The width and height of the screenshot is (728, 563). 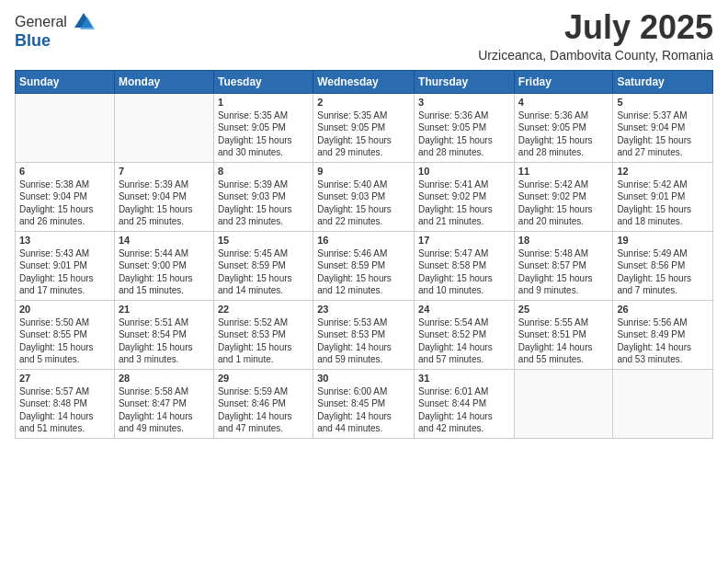 I want to click on day-info: Sunrise: 5:55 AM Sunset: 8:51 PM Dayligh…, so click(x=564, y=341).